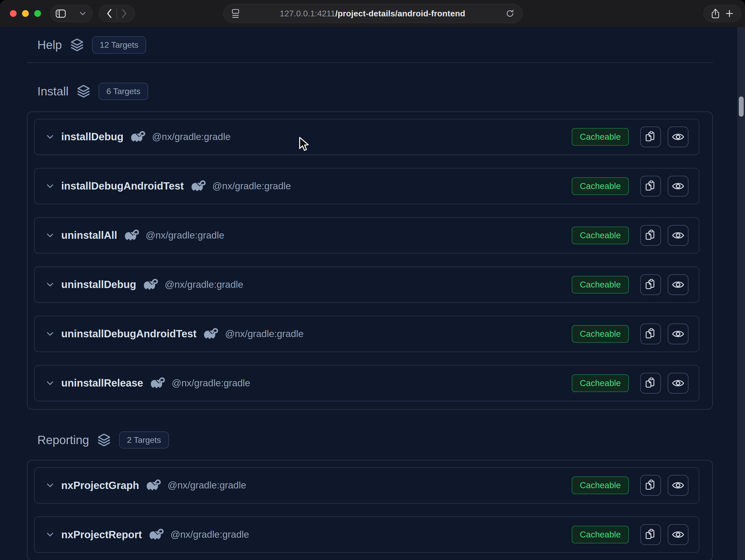 The image size is (745, 560). What do you see at coordinates (375, 92) in the screenshot?
I see `section-header-install: Install 6 Targets` at bounding box center [375, 92].